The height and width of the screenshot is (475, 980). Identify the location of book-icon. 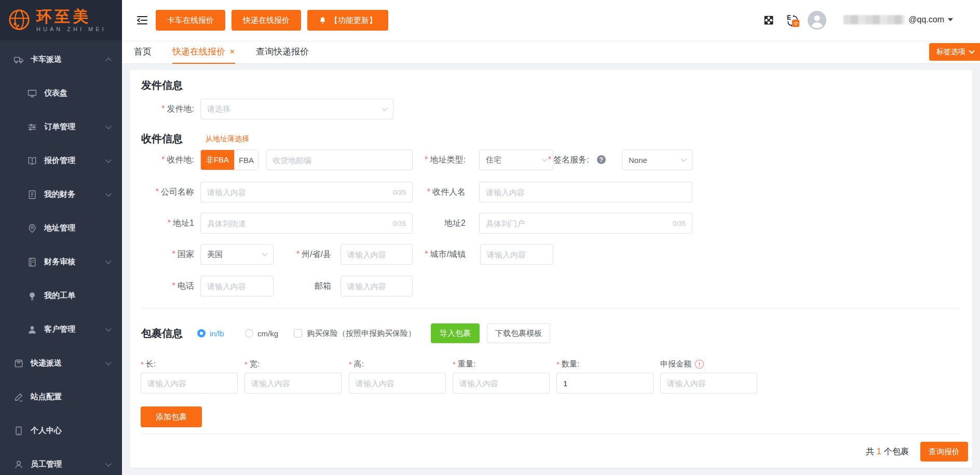
(32, 161).